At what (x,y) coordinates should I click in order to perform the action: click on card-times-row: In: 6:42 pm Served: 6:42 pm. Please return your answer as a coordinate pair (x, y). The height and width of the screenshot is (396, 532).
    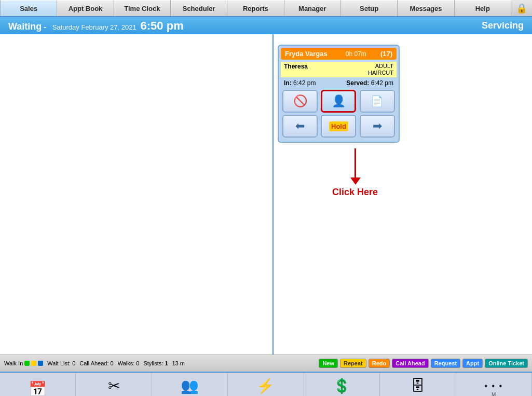
    Looking at the image, I should click on (338, 83).